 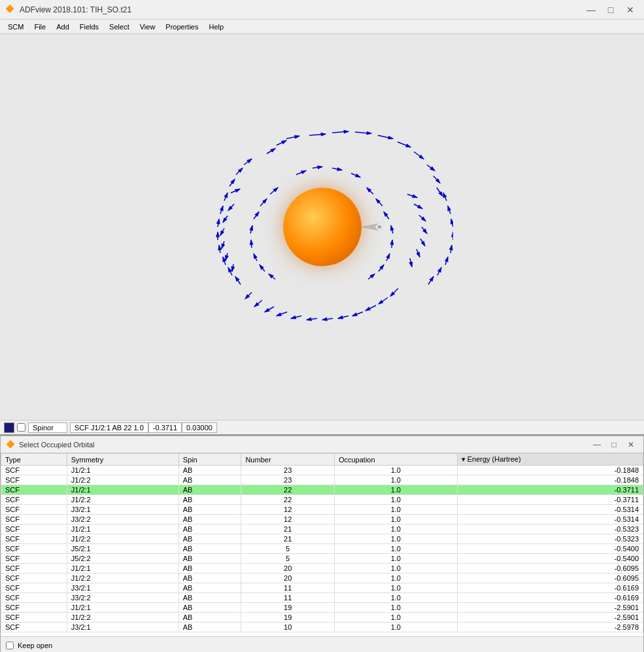 What do you see at coordinates (322, 428) in the screenshot?
I see `status-bar: Spinor SCF J1/2:1 AB 22 1.0 -0.3711 0.03…` at bounding box center [322, 428].